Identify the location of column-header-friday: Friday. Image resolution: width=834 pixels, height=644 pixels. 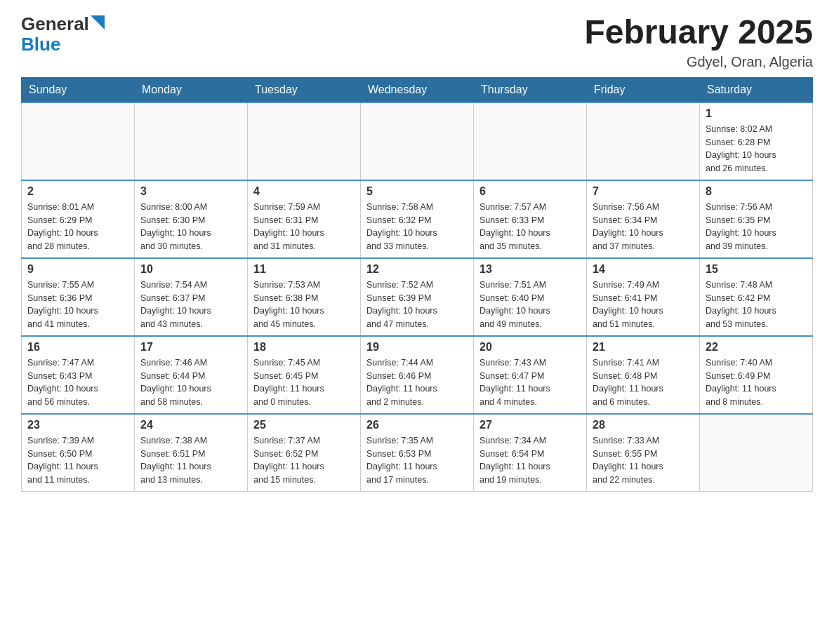
(643, 90).